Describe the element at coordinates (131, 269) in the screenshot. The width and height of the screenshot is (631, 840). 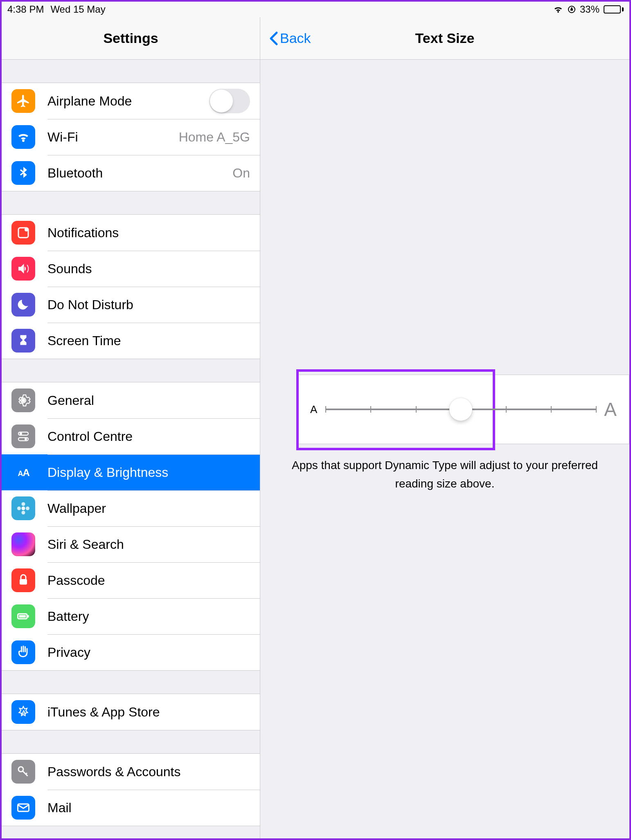
I see `row-sounds: Sounds` at that location.